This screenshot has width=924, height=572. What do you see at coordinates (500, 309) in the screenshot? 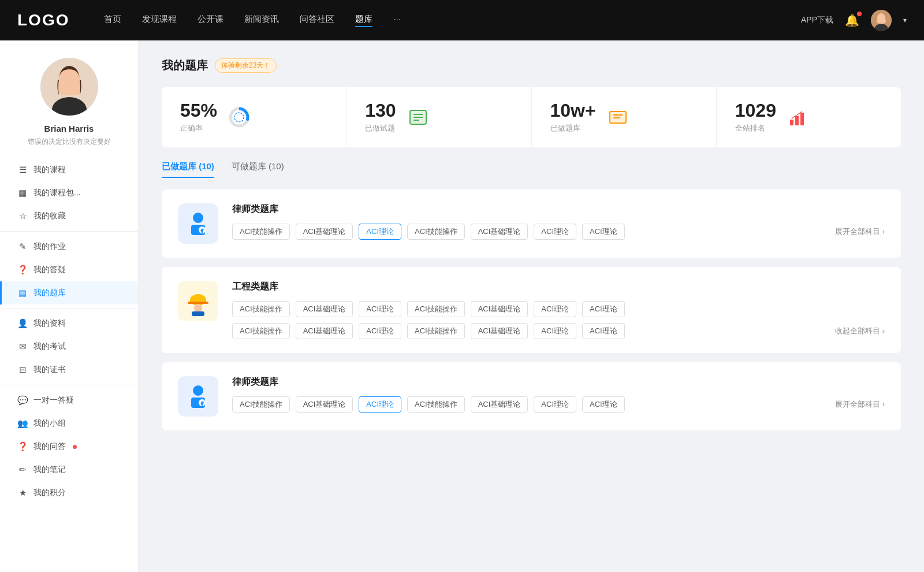
I see `eng-tag-4: ACI基础理论` at bounding box center [500, 309].